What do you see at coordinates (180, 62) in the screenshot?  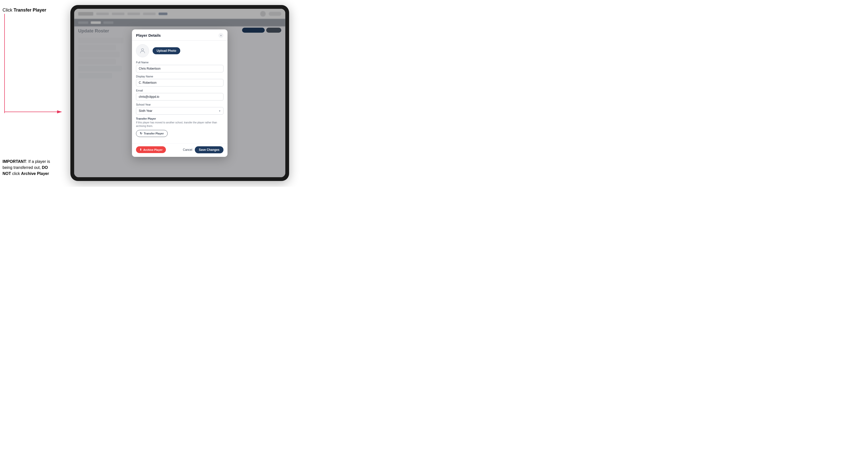 I see `full-name-label: Full Name` at bounding box center [180, 62].